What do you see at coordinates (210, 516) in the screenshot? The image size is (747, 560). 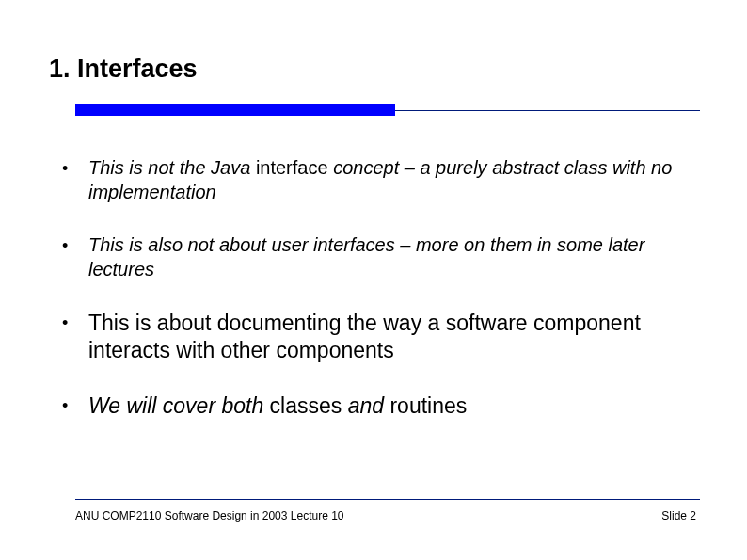 I see `footer-left: ANU COMP2110 Software Design in 2003 Lec…` at bounding box center [210, 516].